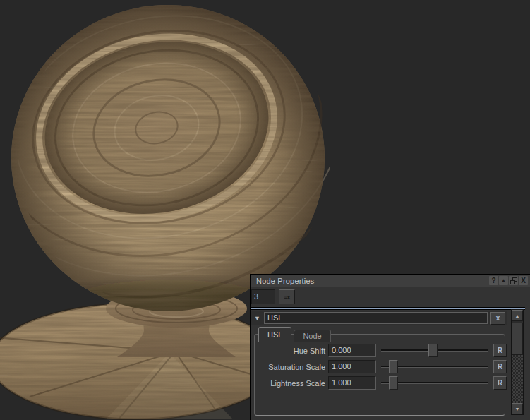  What do you see at coordinates (380, 318) in the screenshot?
I see `node-panel-header: ▼ HSL x` at bounding box center [380, 318].